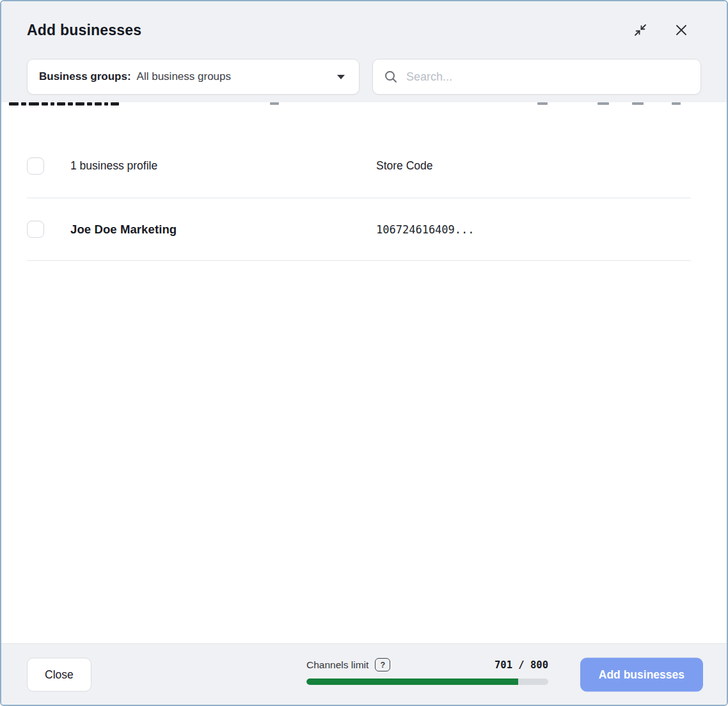 This screenshot has width=728, height=706. What do you see at coordinates (427, 682) in the screenshot?
I see `channels-progress-track` at bounding box center [427, 682].